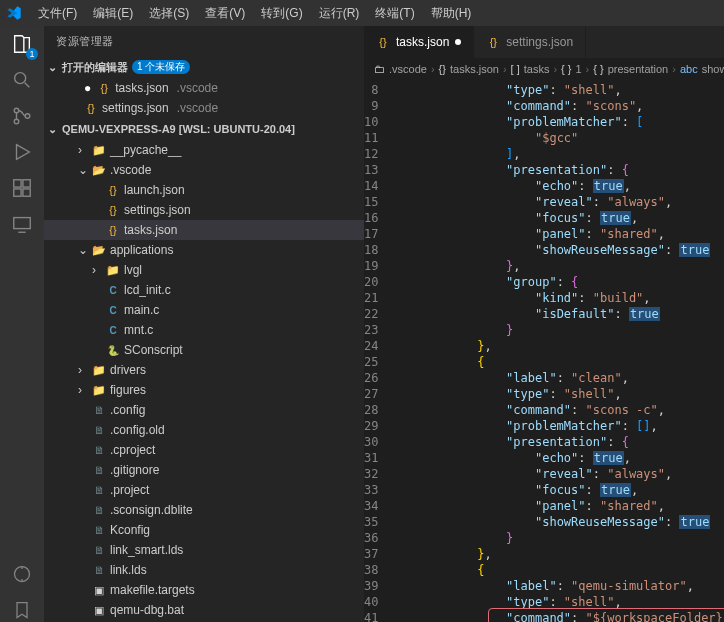 The image size is (724, 622). Describe the element at coordinates (578, 69) in the screenshot. I see `breadcrumb-segment: 1` at that location.